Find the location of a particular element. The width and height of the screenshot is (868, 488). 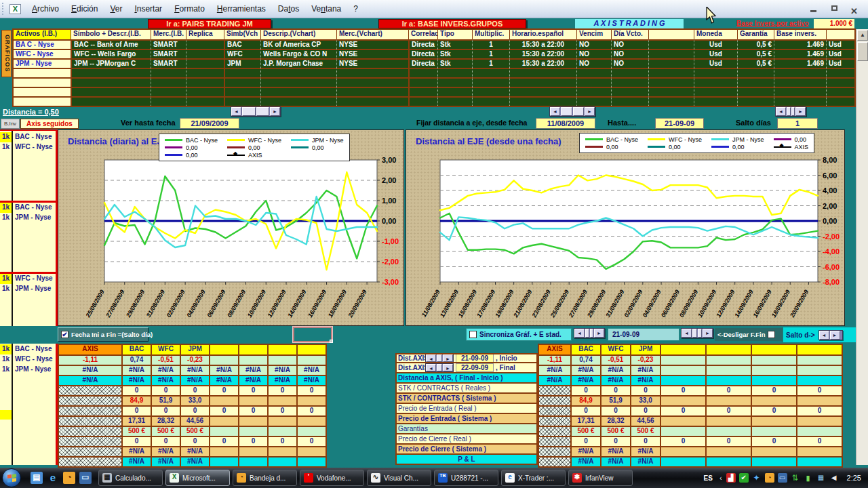

column-header: Día Vcto. is located at coordinates (629, 35).